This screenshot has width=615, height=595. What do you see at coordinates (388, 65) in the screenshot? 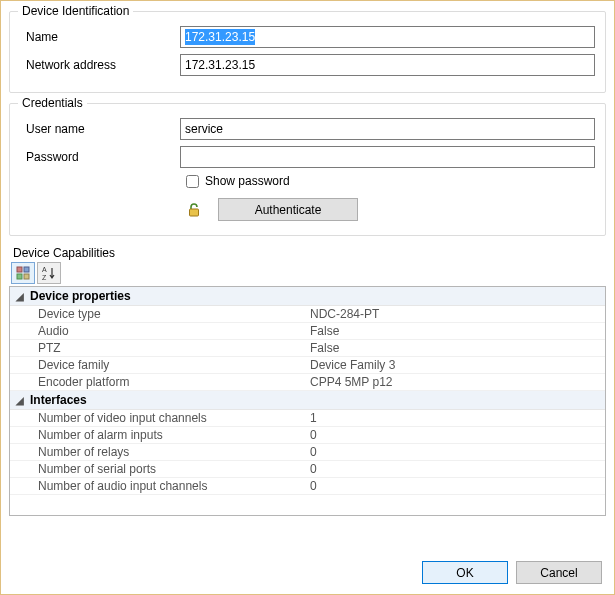
I see `network-address-input` at bounding box center [388, 65].